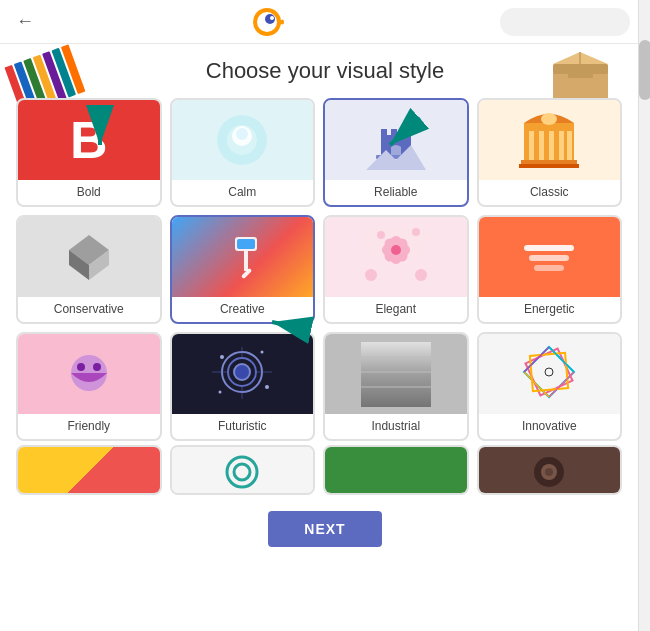 Image resolution: width=650 pixels, height=631 pixels. Describe the element at coordinates (243, 140) in the screenshot. I see `calm-thumb` at that location.